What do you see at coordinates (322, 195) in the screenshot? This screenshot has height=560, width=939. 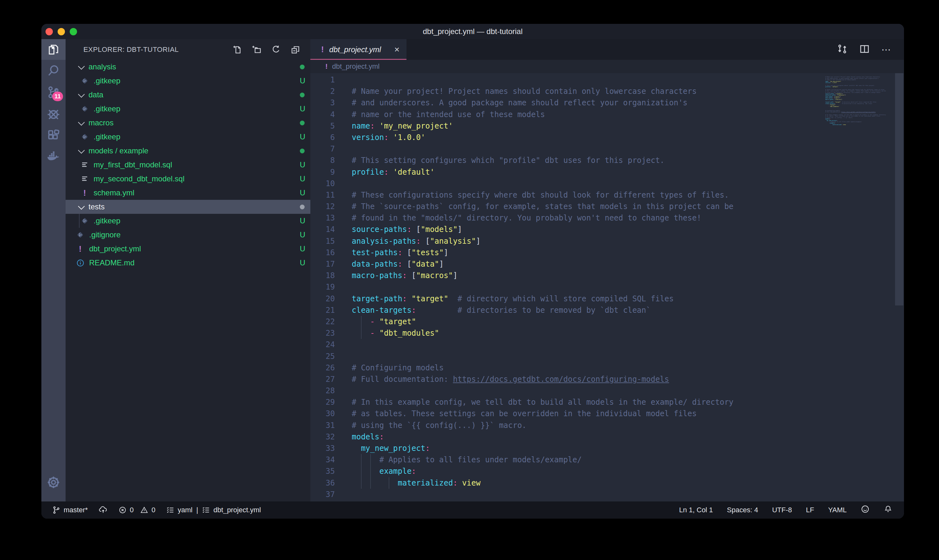 I see `line-number: 11` at bounding box center [322, 195].